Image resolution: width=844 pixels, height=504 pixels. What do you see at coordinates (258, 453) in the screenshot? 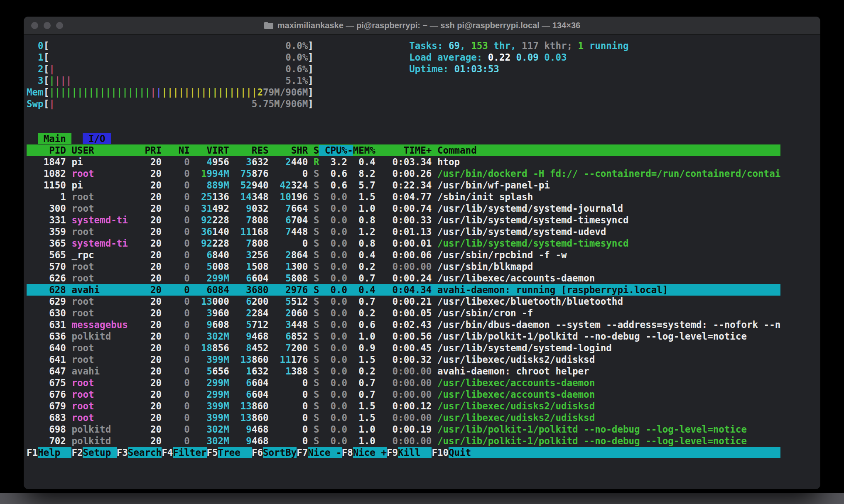
I see `fnkey-F6: F6` at bounding box center [258, 453].